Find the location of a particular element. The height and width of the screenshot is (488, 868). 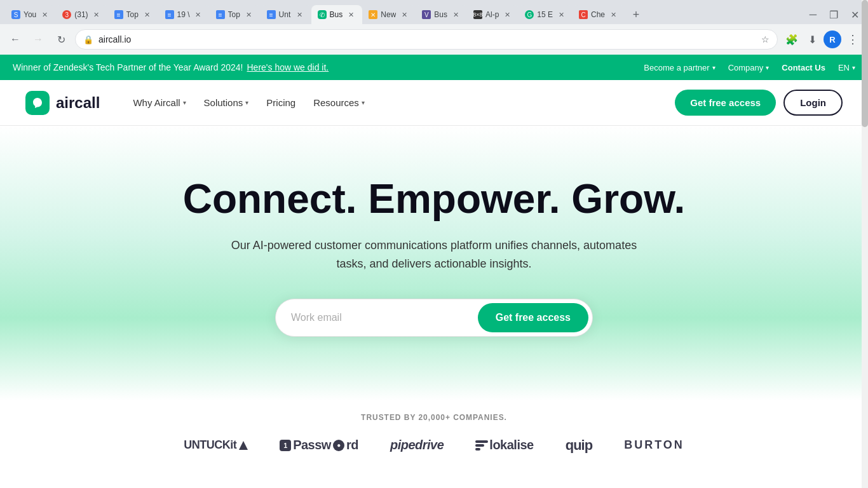

address-bar-icons: ☆ is located at coordinates (765, 39).